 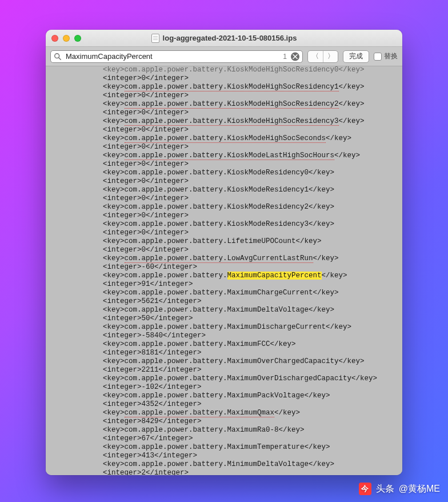 What do you see at coordinates (285, 57) in the screenshot?
I see `search-result-count: 1` at bounding box center [285, 57].